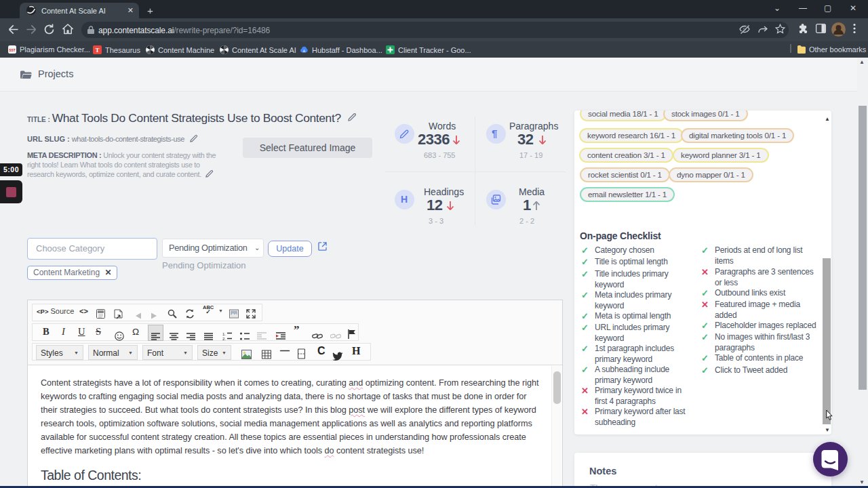  Describe the element at coordinates (224, 334) in the screenshot. I see `svg-text: 1.` at that location.